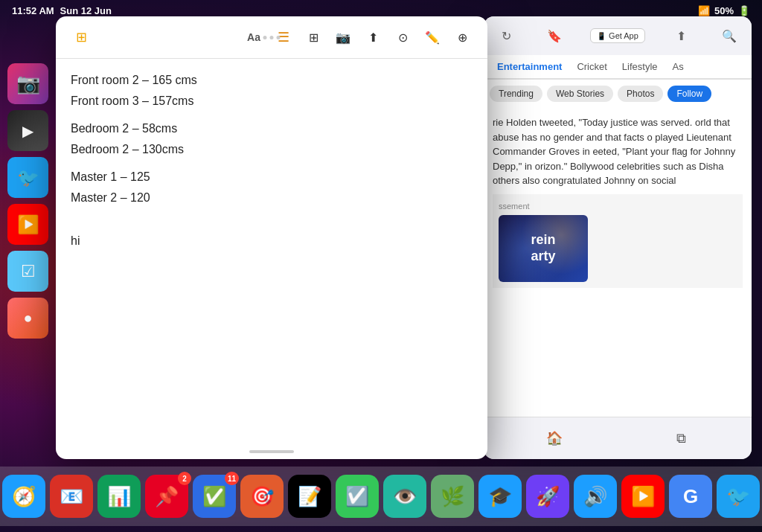 The height and width of the screenshot is (532, 762). Describe the element at coordinates (33, 10) in the screenshot. I see `time: 11:52 AM` at that location.